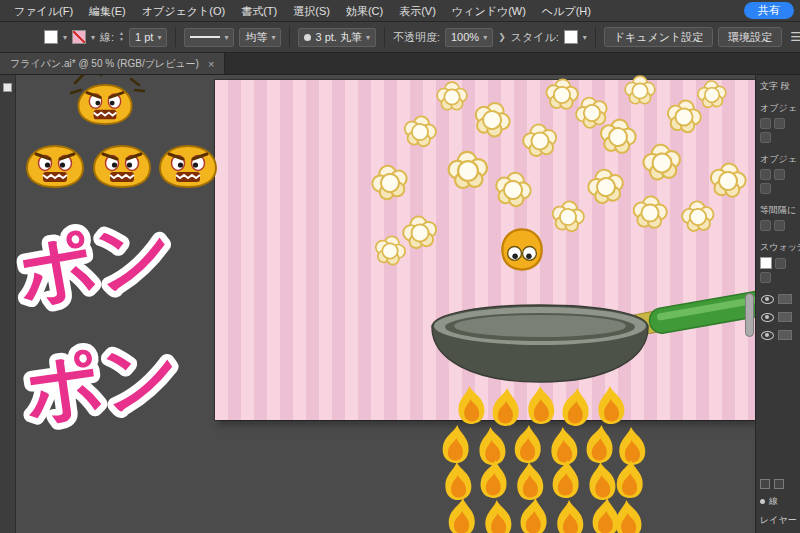 The height and width of the screenshot is (533, 800). What do you see at coordinates (795, 37) in the screenshot?
I see `panel-menu-icon: ☰` at bounding box center [795, 37].